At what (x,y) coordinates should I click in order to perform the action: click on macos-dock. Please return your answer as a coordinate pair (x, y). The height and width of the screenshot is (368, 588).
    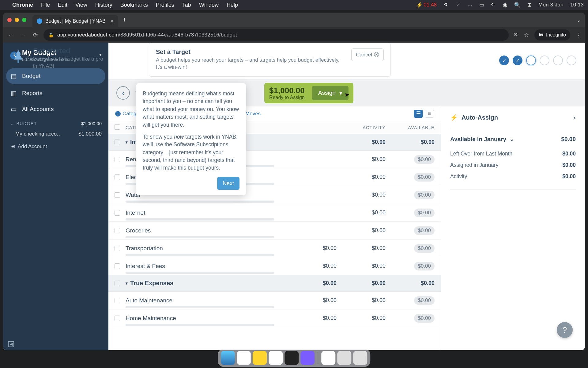
    Looking at the image, I should click on (294, 358).